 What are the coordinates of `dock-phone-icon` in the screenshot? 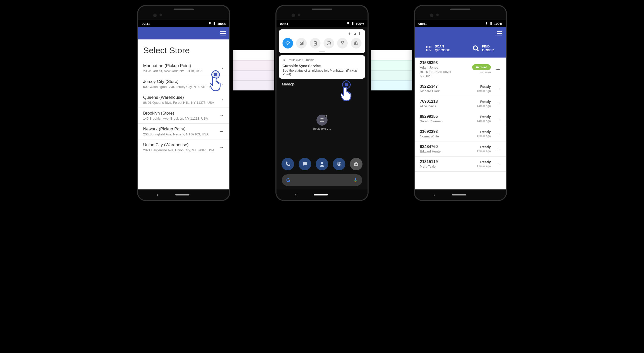 It's located at (288, 164).